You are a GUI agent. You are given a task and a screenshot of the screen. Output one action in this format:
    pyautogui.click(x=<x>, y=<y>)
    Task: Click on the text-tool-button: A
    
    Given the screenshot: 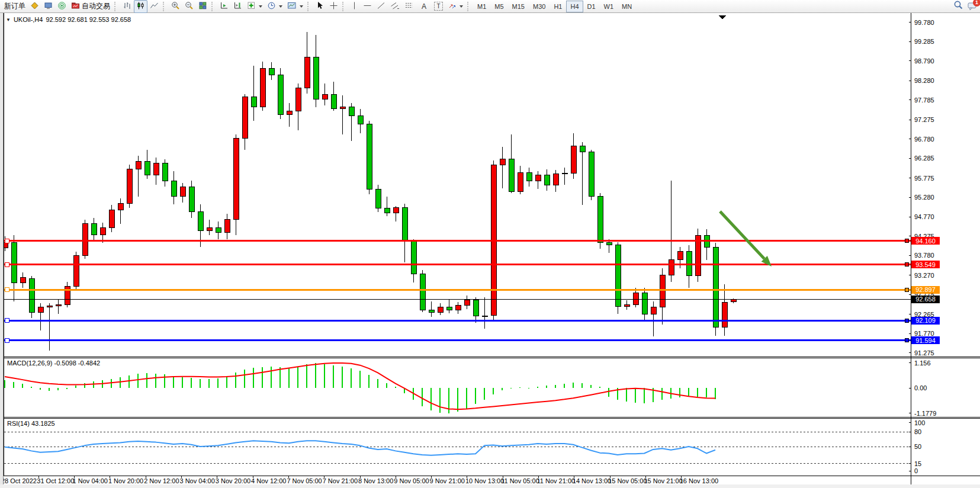 What is the action you would take?
    pyautogui.click(x=424, y=7)
    